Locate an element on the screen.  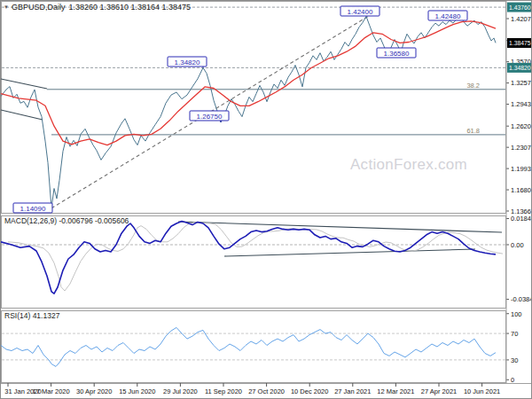
macd-indicator-label: MACD(12,26,9) -0.006796 -0.005606 is located at coordinates (66, 221).